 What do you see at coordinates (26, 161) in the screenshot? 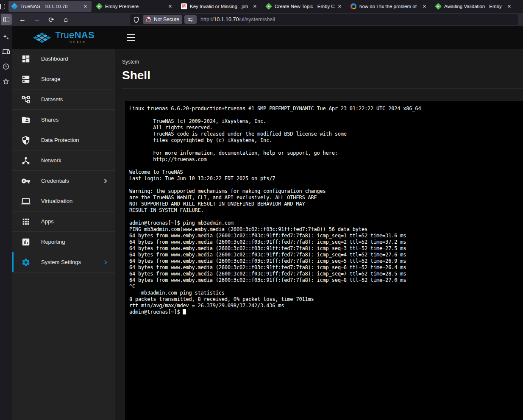
I see `network-icon` at bounding box center [26, 161].